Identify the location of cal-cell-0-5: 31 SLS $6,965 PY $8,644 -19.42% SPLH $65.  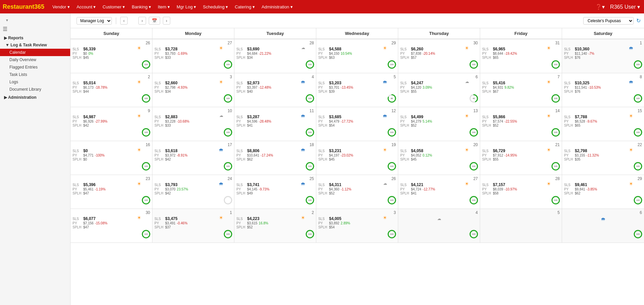
(521, 56).